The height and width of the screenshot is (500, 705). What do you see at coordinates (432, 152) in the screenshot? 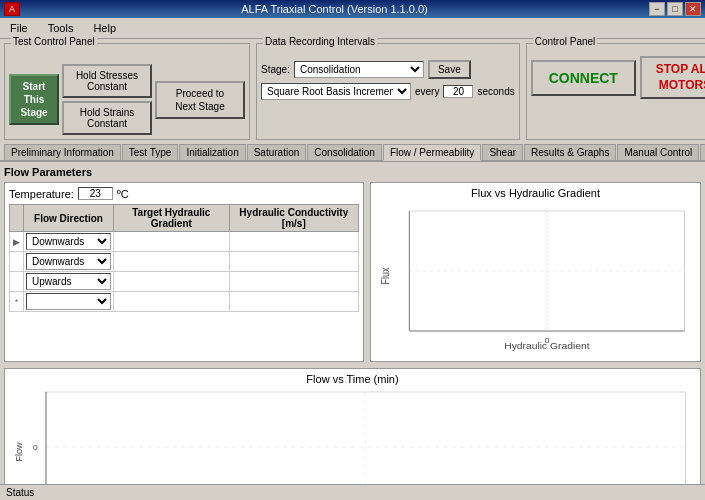
I see `tab-flow-permeability: Flow / Permeability` at bounding box center [432, 152].